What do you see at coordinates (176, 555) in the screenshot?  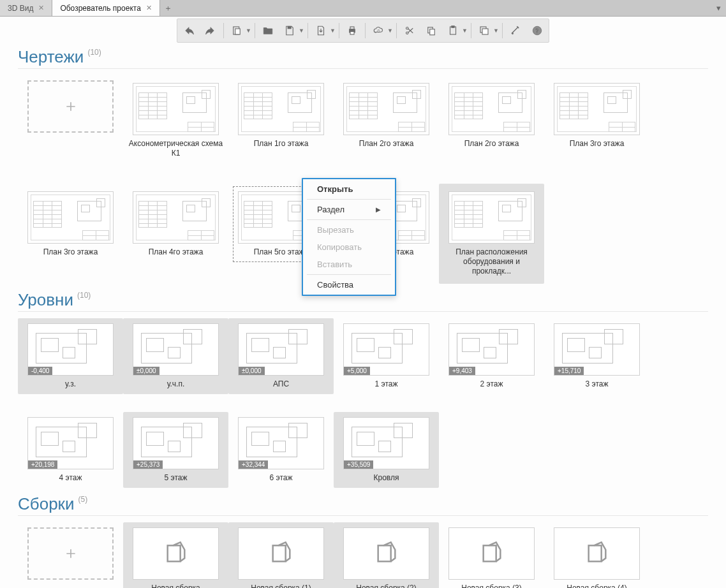 I see `assembly-item: Новая сборка` at bounding box center [176, 555].